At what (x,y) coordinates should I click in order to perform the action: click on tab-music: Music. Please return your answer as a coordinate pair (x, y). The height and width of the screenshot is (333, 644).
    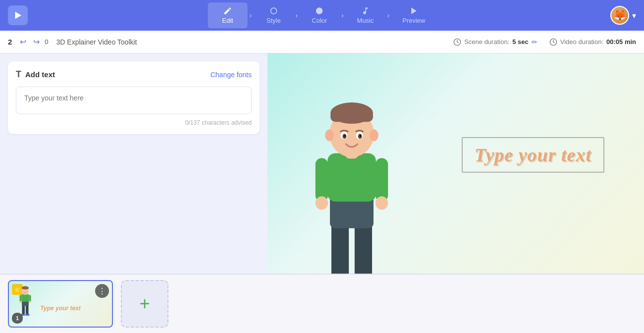
    Looking at the image, I should click on (366, 15).